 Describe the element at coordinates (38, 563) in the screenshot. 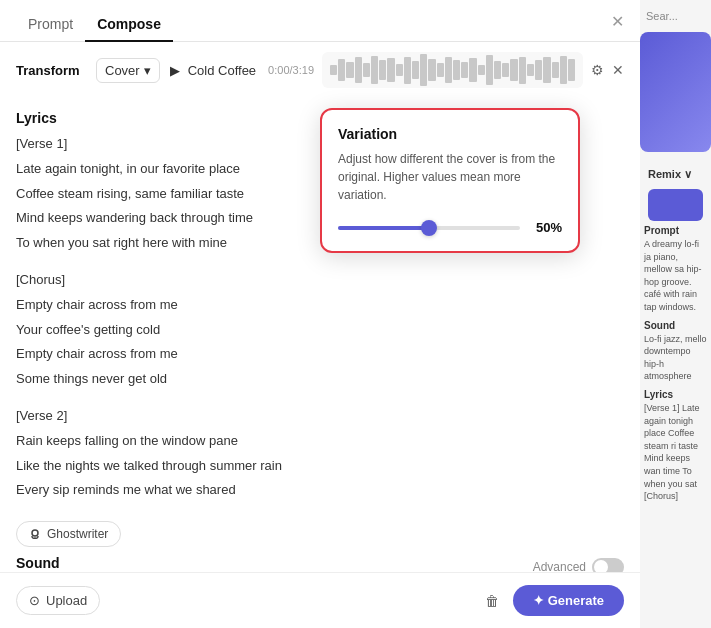

I see `sound-label: Sound` at that location.